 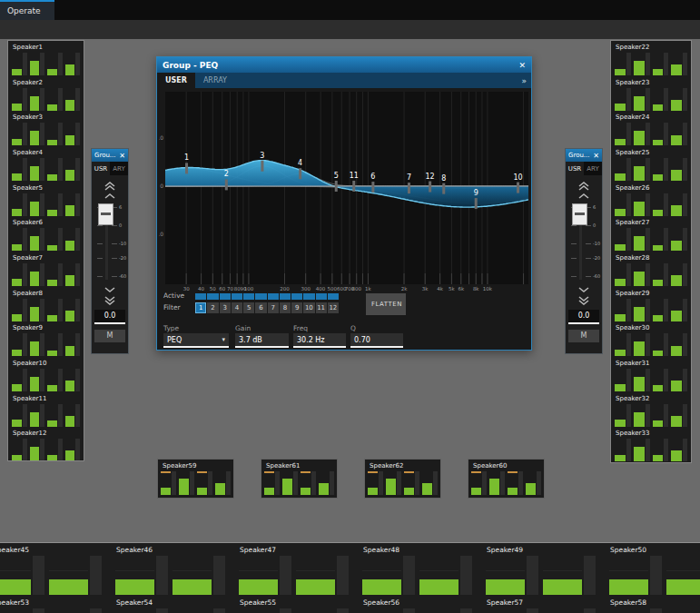 What do you see at coordinates (344, 65) in the screenshot?
I see `peq-titlebar: Group - PEQ ✕` at bounding box center [344, 65].